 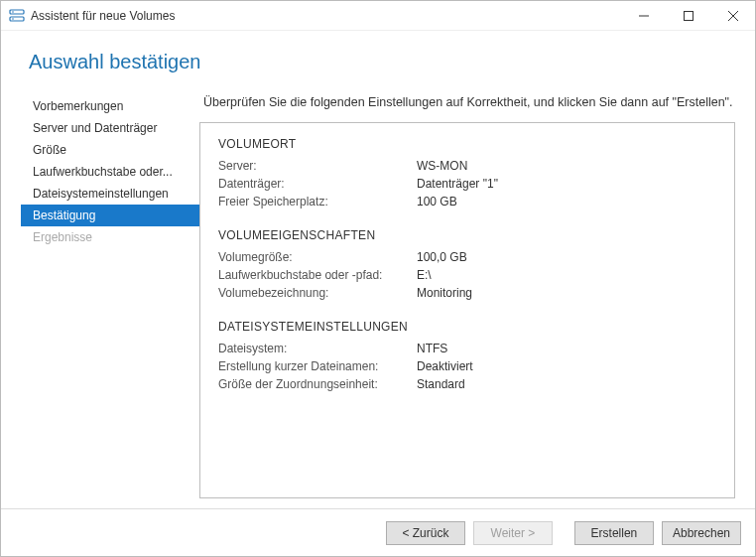 I want to click on titlebar: Assistent für neue Volumes, so click(x=378, y=16).